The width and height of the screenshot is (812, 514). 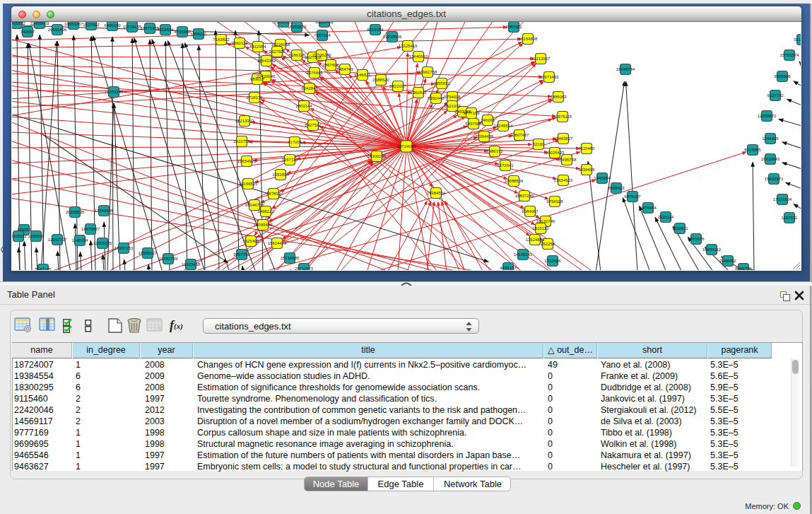 I want to click on svg-text: 16210643, so click(x=770, y=159).